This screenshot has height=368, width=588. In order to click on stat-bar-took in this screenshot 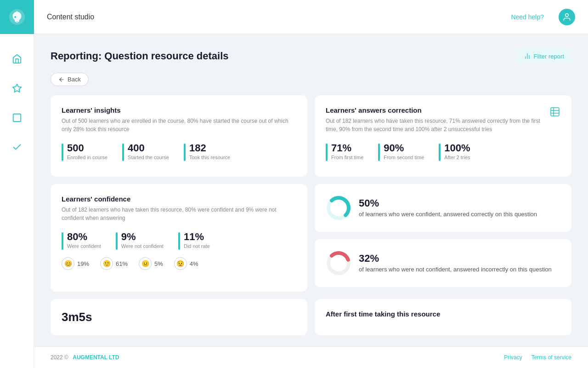, I will do `click(185, 152)`.